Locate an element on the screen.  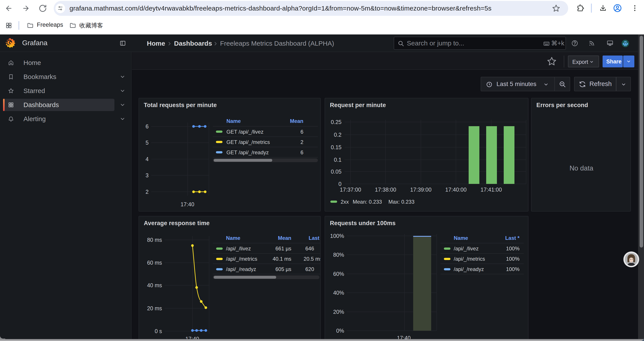
svg-text: 661 µs is located at coordinates (283, 248).